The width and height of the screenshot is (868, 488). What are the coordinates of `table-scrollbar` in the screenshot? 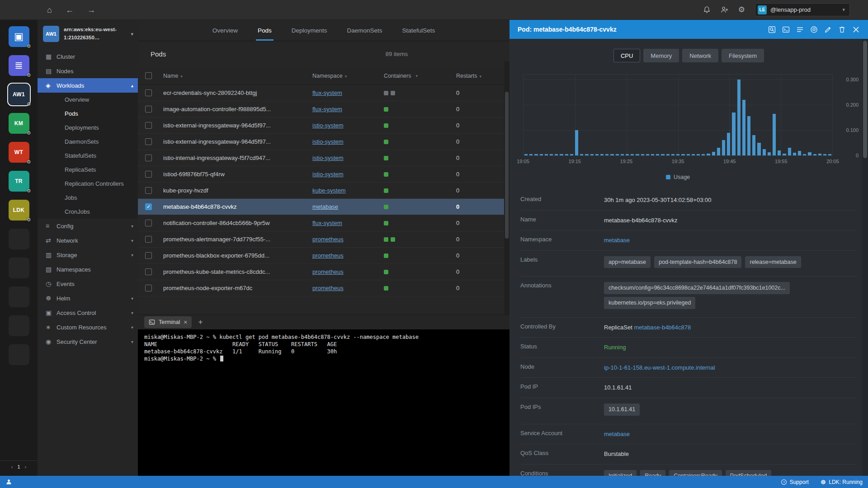 It's located at (507, 188).